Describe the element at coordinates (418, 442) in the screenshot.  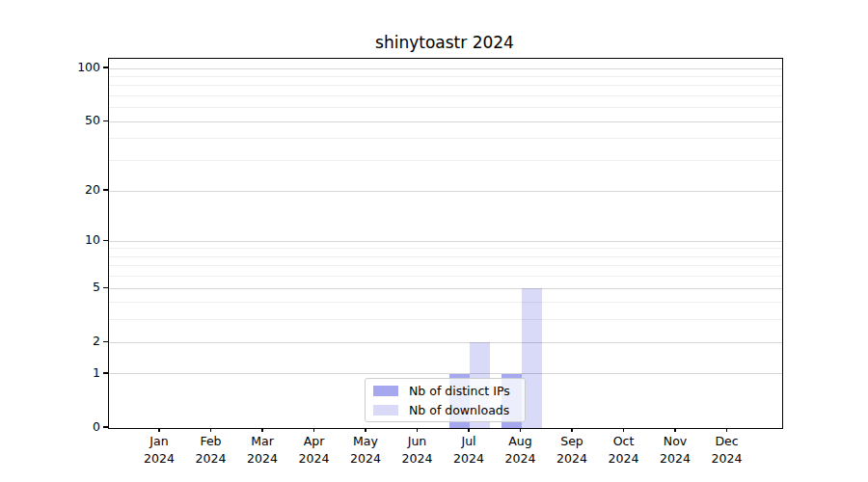
I see `x-tick-month: Jun` at that location.